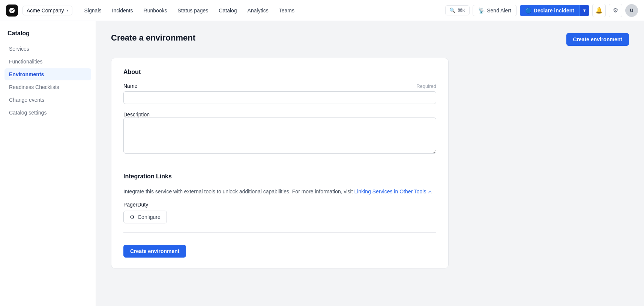 Image resolution: width=644 pixels, height=306 pixels. Describe the element at coordinates (584, 11) in the screenshot. I see `declare-incident-dropdown: ▾` at that location.